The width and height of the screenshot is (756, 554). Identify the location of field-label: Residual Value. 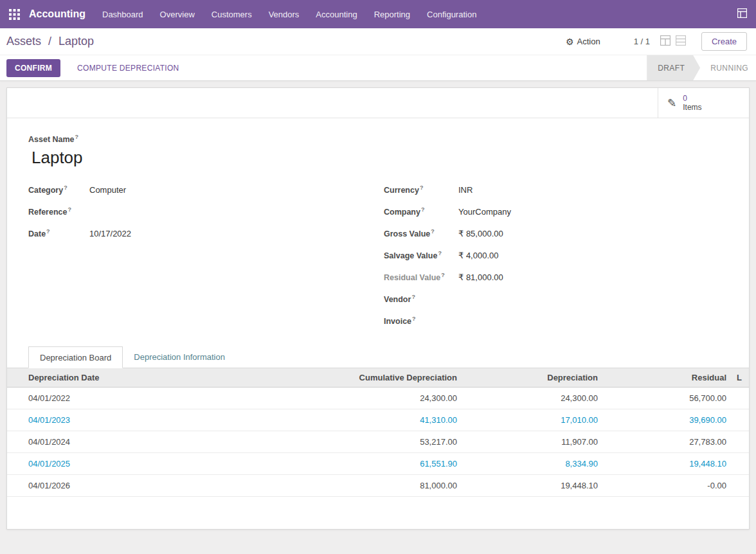
(412, 278).